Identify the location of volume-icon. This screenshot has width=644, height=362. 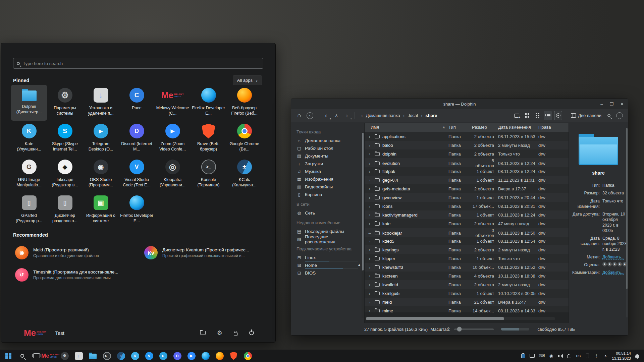
(560, 356).